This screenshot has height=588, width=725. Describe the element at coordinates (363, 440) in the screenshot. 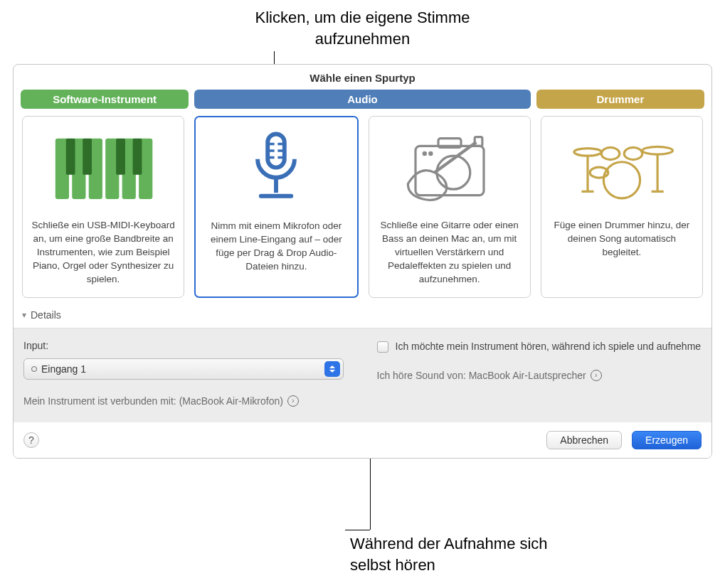

I see `dialog-footer: ? Abbrechen Erzeugen` at that location.